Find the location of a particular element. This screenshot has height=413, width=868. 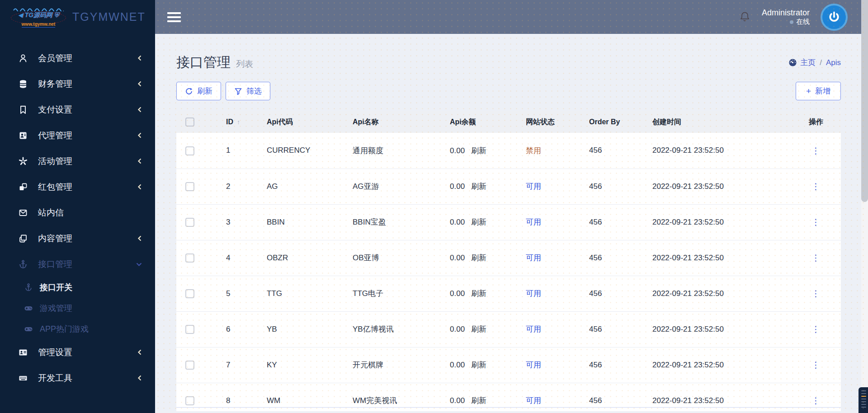

table-header-row: ID↑ Api代码 Api名称 Api余额 网站状态 Order By 创建时间… is located at coordinates (509, 122).